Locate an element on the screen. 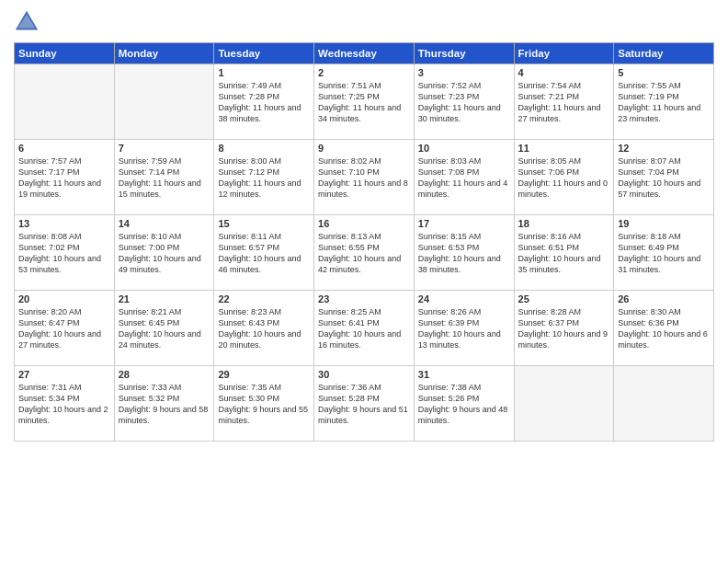 This screenshot has width=728, height=563. day-number: 30 is located at coordinates (364, 374).